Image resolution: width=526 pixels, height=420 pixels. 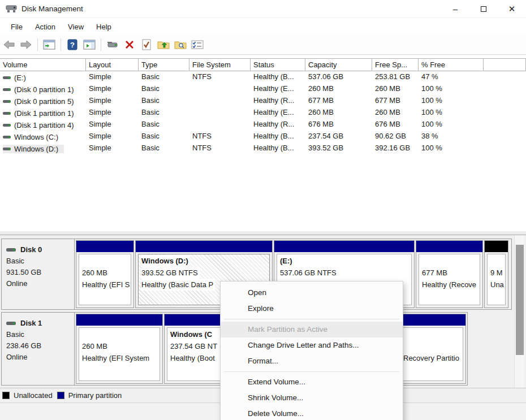 I want to click on volume-capacity: 676 MB, so click(x=339, y=124).